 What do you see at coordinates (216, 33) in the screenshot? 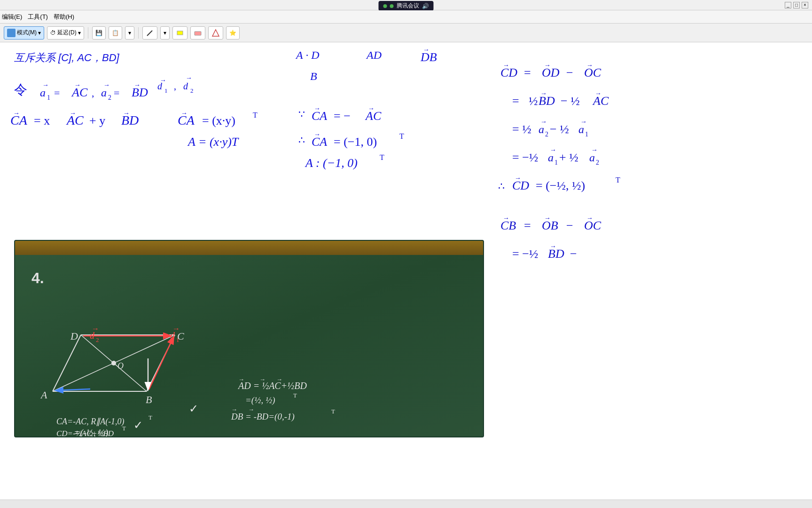
I see `shape-icon` at bounding box center [216, 33].